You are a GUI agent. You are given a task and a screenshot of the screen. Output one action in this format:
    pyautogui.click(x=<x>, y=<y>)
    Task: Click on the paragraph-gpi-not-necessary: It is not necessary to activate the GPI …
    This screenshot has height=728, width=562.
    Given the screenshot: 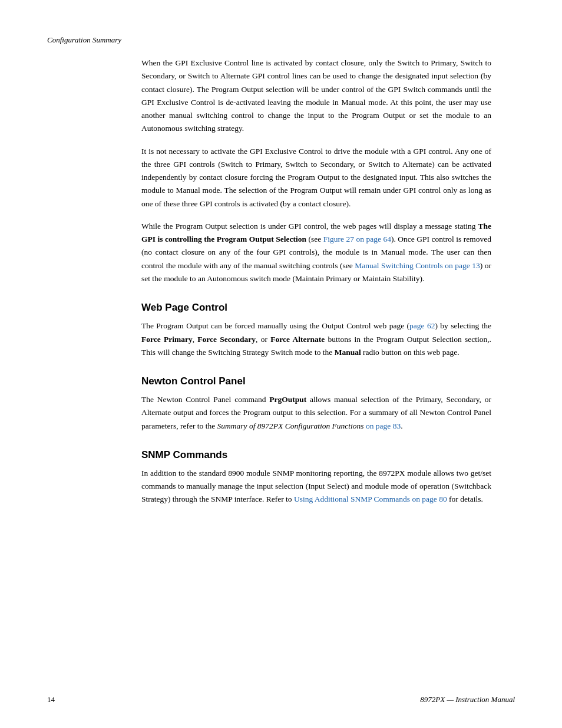 What is the action you would take?
    pyautogui.click(x=316, y=178)
    